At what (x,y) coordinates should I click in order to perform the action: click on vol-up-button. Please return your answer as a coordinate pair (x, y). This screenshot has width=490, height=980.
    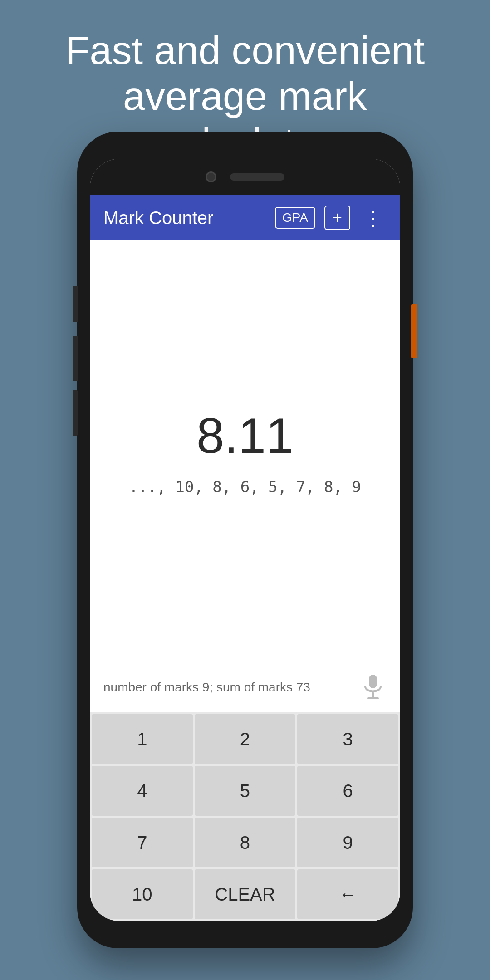
    Looking at the image, I should click on (75, 358).